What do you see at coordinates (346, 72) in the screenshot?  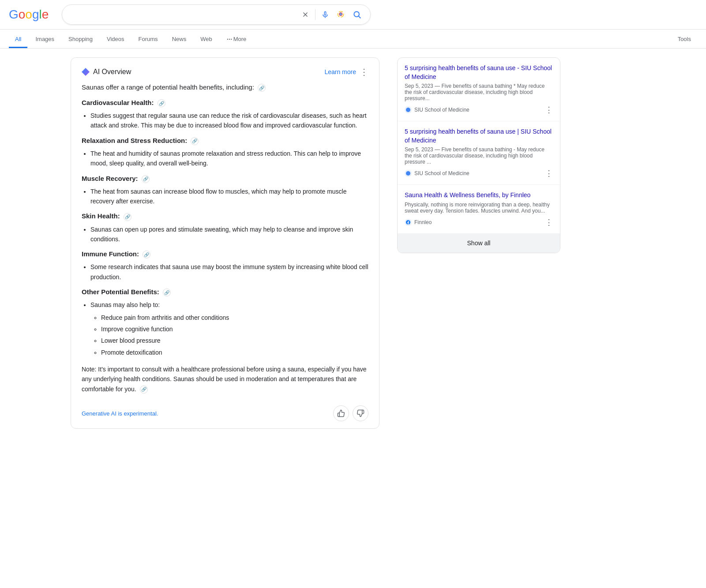 I see `ai-header-right: Learn more ⋮` at bounding box center [346, 72].